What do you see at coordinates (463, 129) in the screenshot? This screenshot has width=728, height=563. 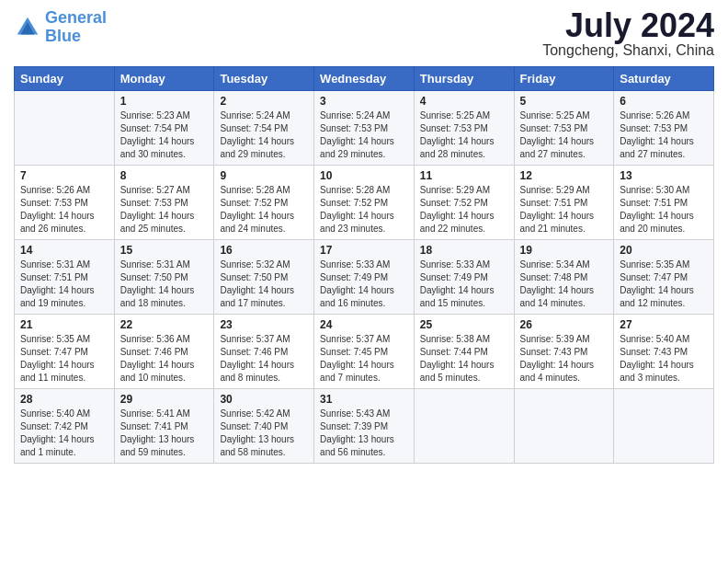 I see `day-cell: 4 Sunrise: 5:25 AM Sunset: 7:53 PM Dayli…` at bounding box center [463, 129].